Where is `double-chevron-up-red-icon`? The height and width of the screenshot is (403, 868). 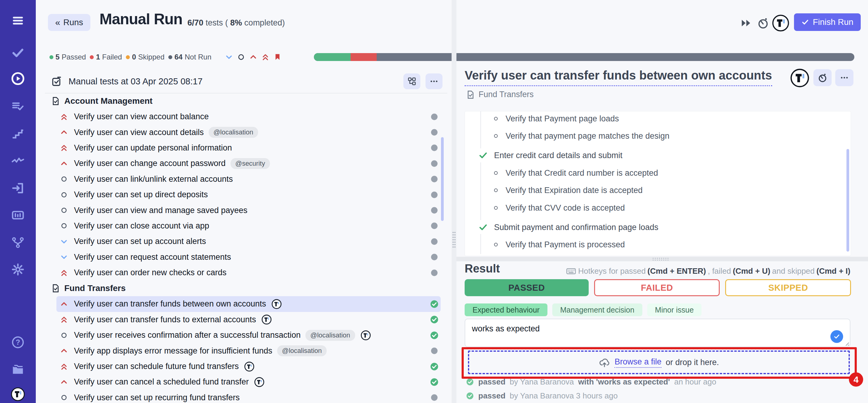
double-chevron-up-red-icon is located at coordinates (266, 57).